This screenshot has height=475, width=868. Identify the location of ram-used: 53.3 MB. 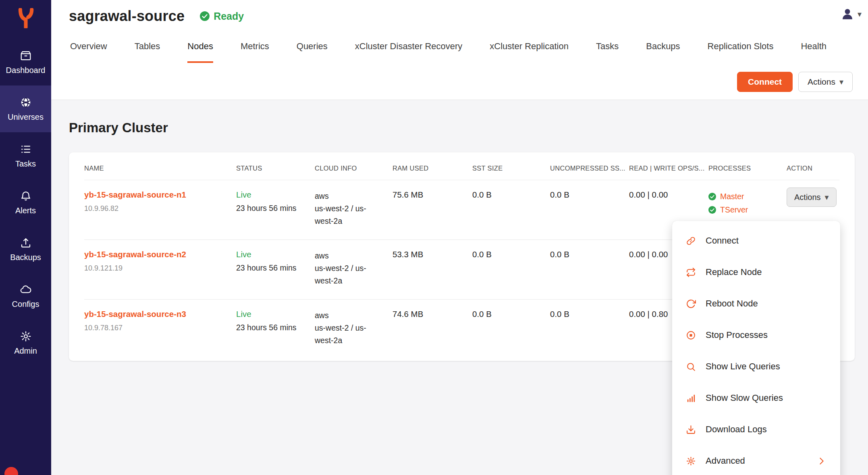
(432, 254).